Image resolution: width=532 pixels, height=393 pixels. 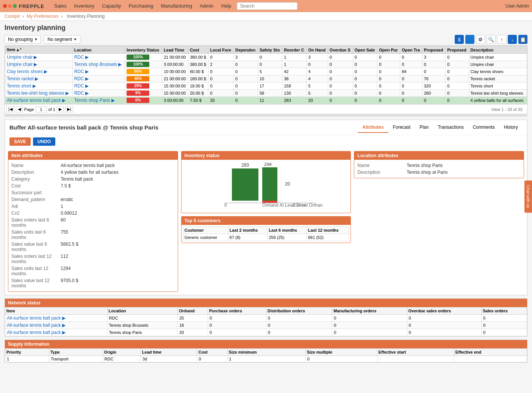 I want to click on icon-user: 👤, so click(x=470, y=39).